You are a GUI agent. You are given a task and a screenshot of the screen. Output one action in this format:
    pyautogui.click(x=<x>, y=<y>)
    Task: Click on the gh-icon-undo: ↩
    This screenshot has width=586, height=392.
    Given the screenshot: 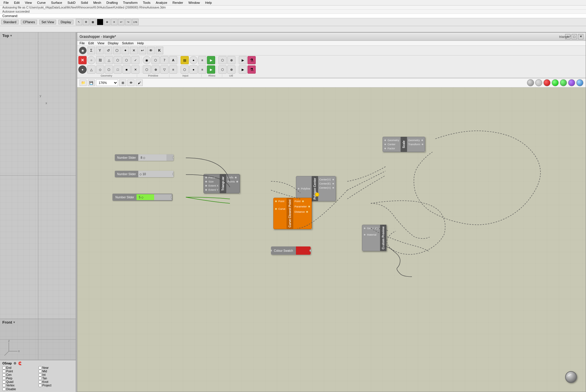 What is the action you would take?
    pyautogui.click(x=142, y=50)
    